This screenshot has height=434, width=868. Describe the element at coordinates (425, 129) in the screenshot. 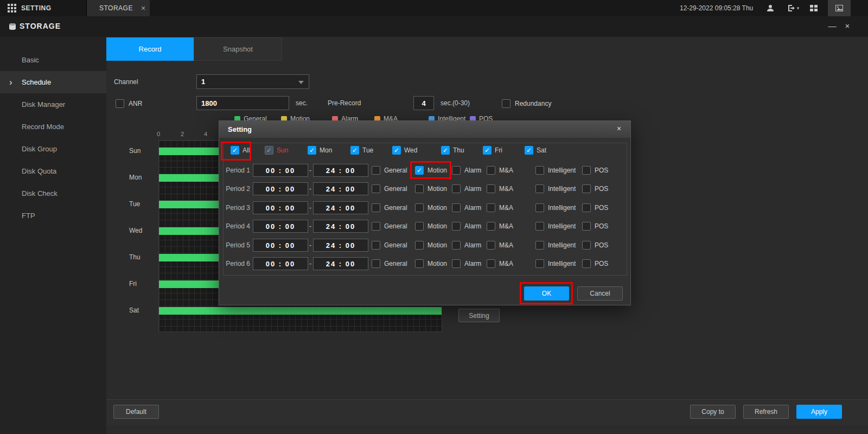

I see `dialog-title-bar: Setting ×` at that location.